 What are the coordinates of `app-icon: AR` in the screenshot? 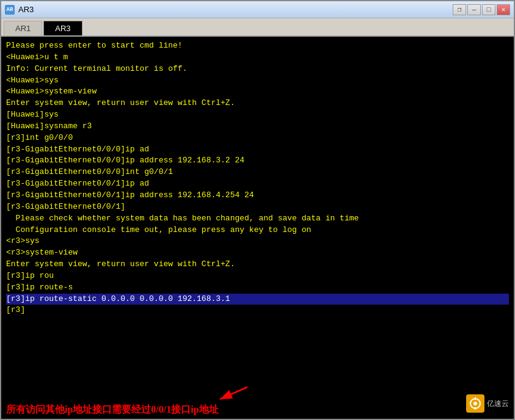 It's located at (10, 10).